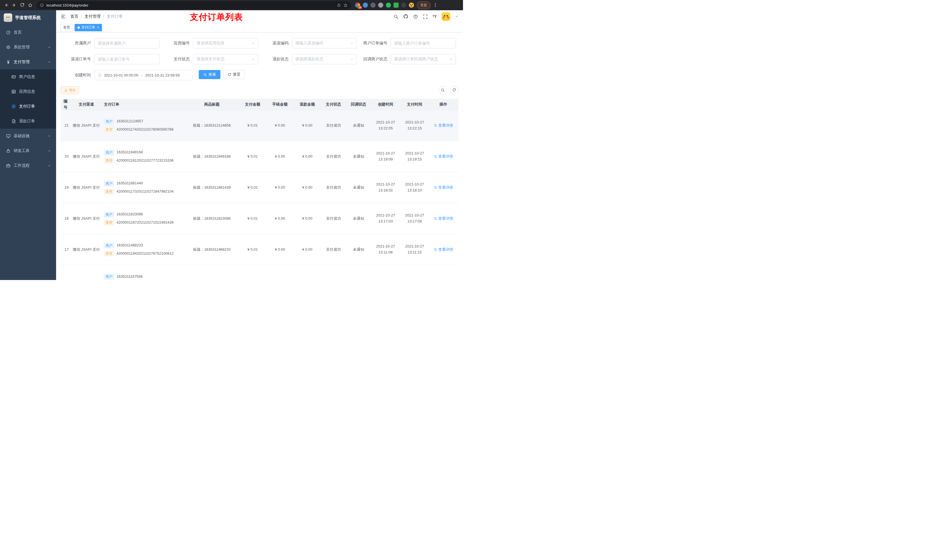 The height and width of the screenshot is (560, 926). What do you see at coordinates (162, 75) in the screenshot?
I see `date-range-end: 2021-10-31 23:59:59` at bounding box center [162, 75].